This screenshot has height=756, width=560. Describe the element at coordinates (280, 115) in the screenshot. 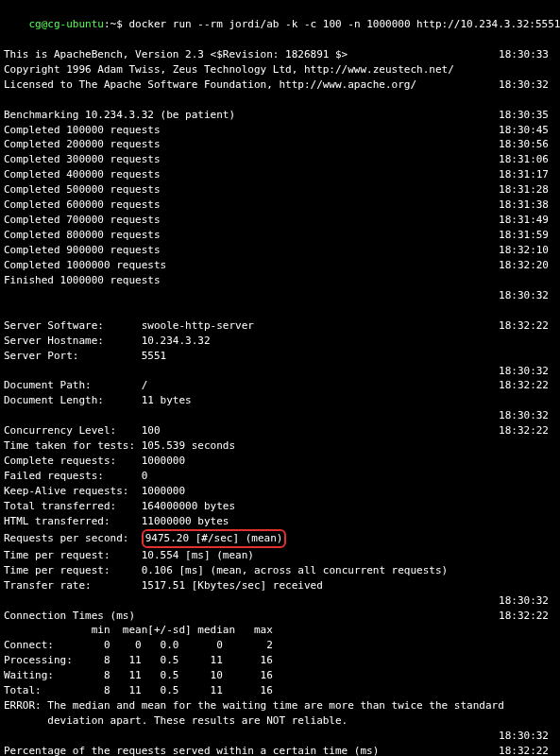

I see `benchmarking-line: Benchmarking 10.234.3.32 (be patient) 18…` at that location.